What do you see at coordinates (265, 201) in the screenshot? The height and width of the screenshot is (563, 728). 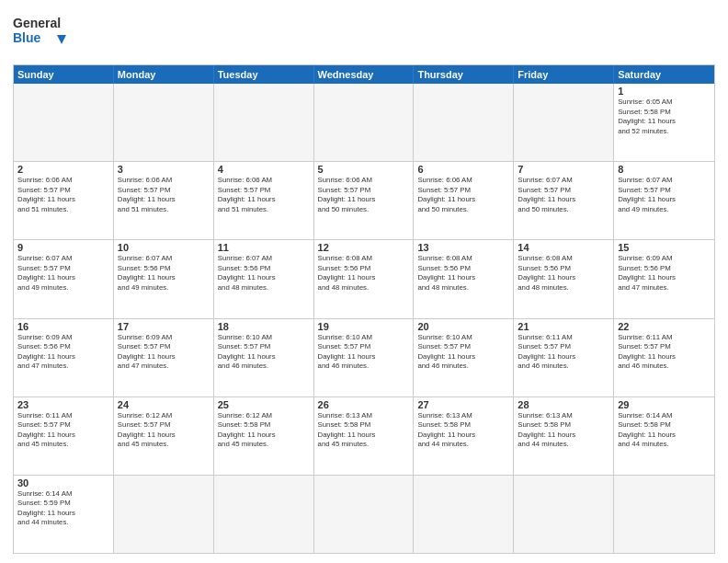 I see `calendar-cell: 4Sunrise: 6:06 AM Sunset: 5:57 PM Daylig…` at bounding box center [265, 201].